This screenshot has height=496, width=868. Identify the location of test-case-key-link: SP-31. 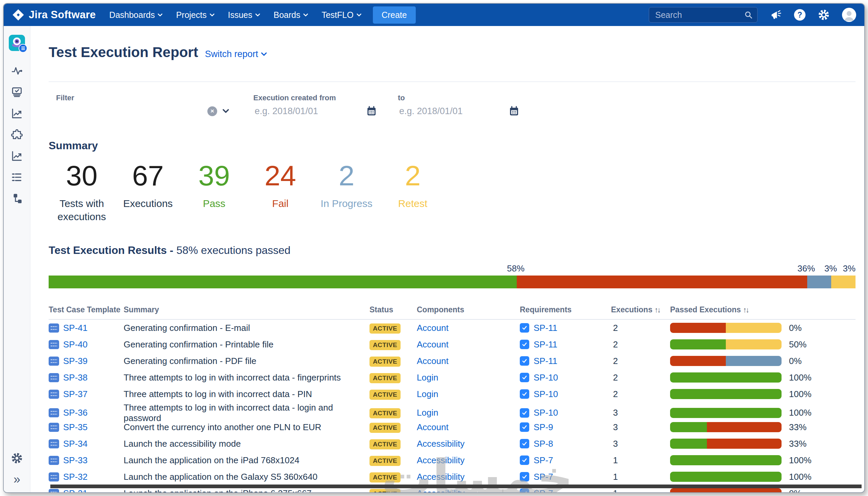
(75, 491).